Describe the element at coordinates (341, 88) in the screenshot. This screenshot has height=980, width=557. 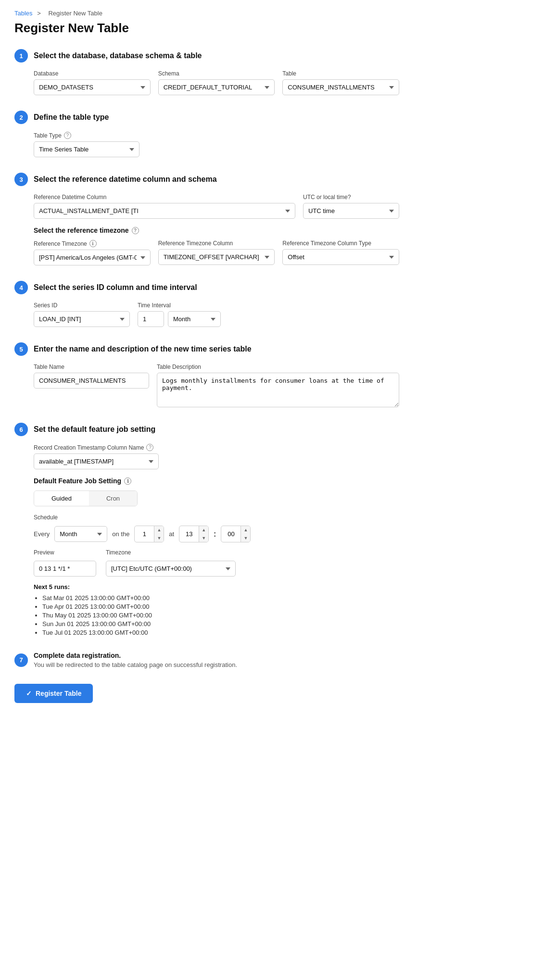
I see `table-select: CONSUMER_INSTALLMENTS` at that location.